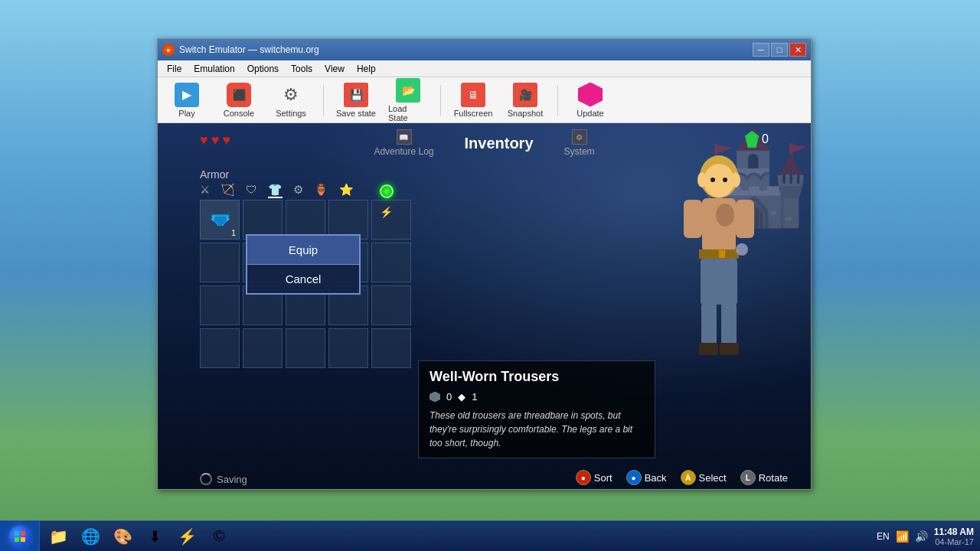 The width and height of the screenshot is (980, 551). Describe the element at coordinates (403, 137) in the screenshot. I see `adventure-log-icon: 📖` at that location.